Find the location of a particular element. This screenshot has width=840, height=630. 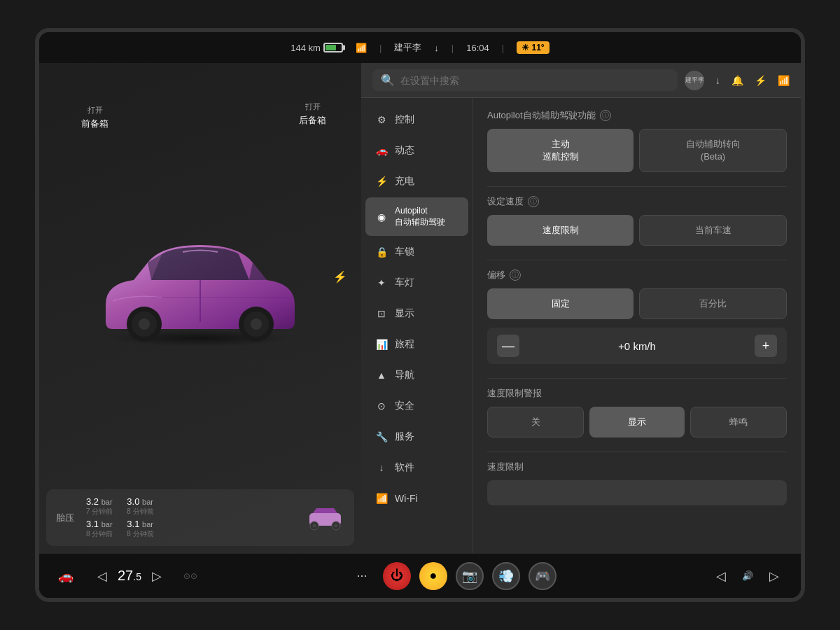

speed-info-icon: ⓘ is located at coordinates (533, 202).